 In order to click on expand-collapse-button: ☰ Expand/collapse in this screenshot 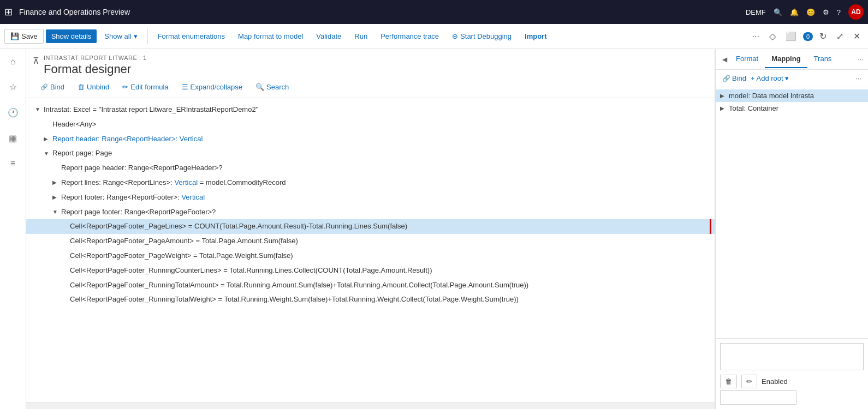, I will do `click(212, 87)`.